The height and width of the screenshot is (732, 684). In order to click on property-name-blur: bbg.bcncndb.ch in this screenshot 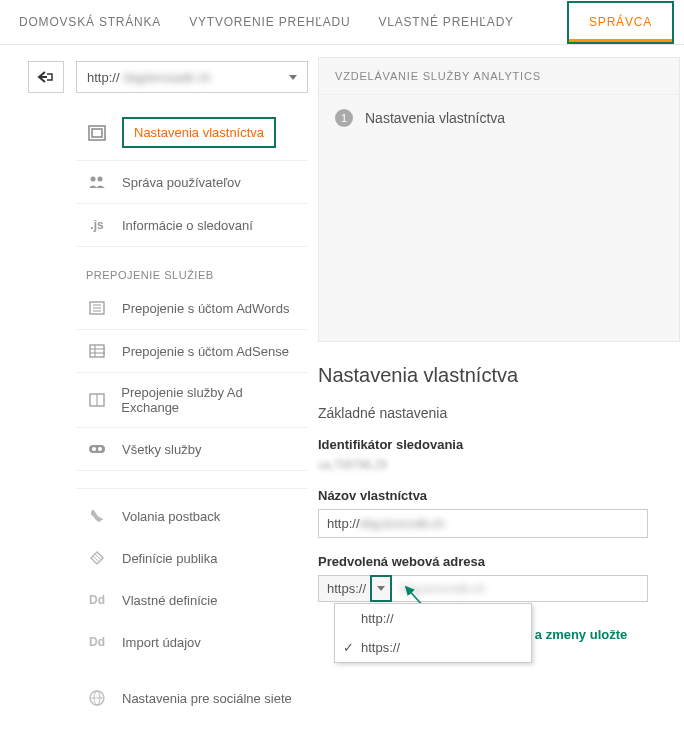, I will do `click(402, 524)`.